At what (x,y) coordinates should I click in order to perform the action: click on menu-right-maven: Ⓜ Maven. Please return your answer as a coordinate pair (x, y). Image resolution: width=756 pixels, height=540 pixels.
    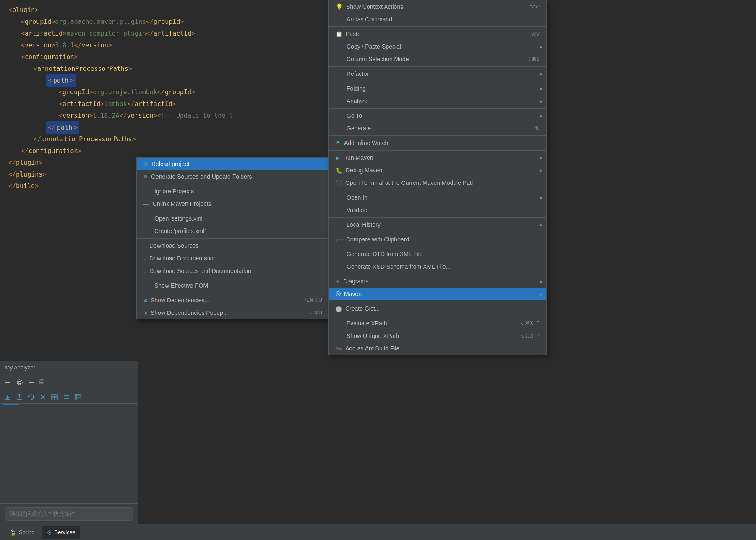
    Looking at the image, I should click on (438, 294).